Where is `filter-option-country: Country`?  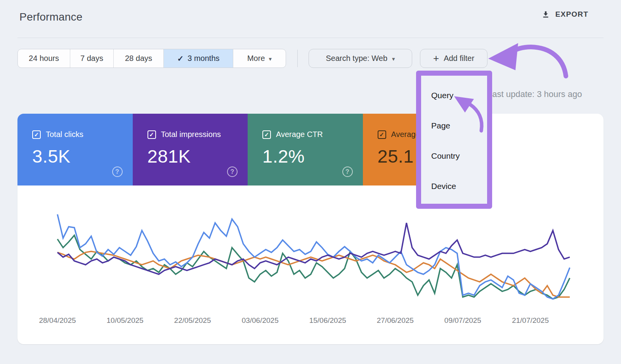 filter-option-country: Country is located at coordinates (454, 156).